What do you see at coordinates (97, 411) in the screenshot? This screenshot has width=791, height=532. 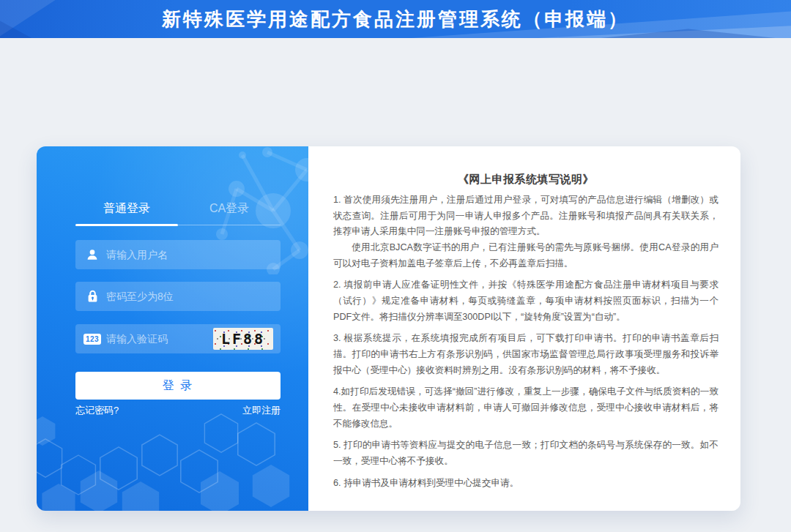 I see `forgot-password-link: 忘记密码?` at bounding box center [97, 411].